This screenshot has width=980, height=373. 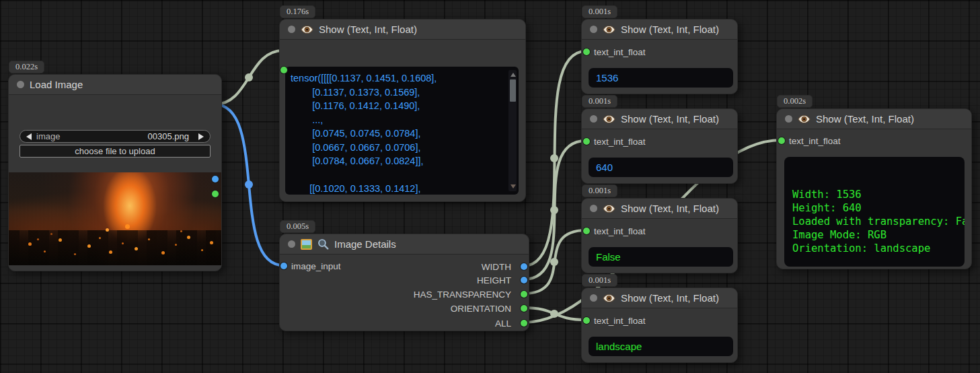 I want to click on value-display: Width: 1536 Height: 640 Loaded with tran…, so click(x=874, y=211).